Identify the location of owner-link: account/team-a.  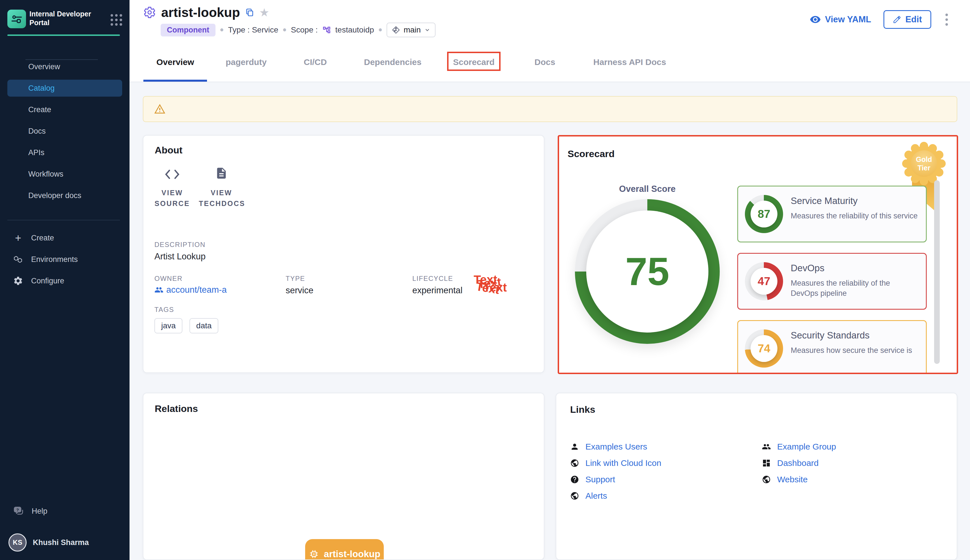
(191, 290).